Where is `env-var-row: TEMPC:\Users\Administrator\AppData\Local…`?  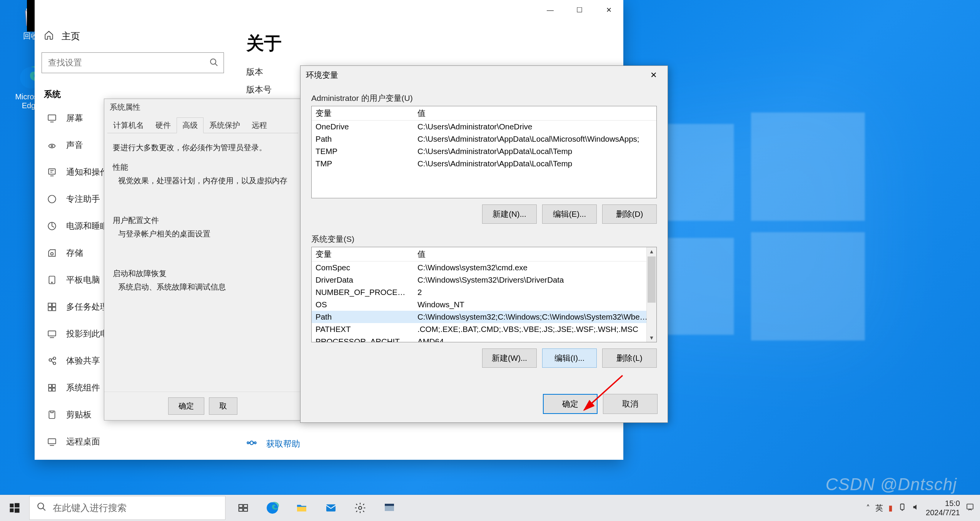 env-var-row: TEMPC:\Users\Administrator\AppData\Local… is located at coordinates (484, 151).